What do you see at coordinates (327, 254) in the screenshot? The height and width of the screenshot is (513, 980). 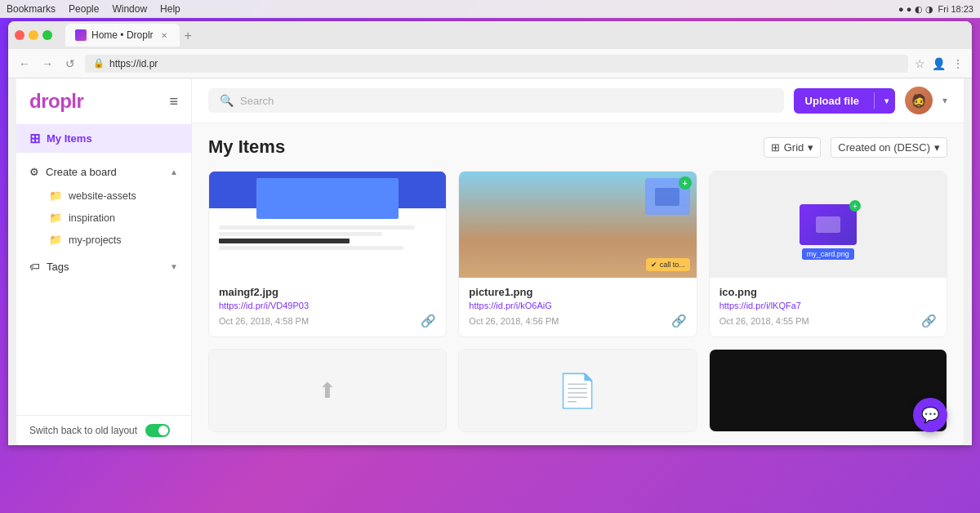 I see `item-card-maingf2: maingf2.jpg https://id.pr/i/VD49P03 Oct …` at bounding box center [327, 254].